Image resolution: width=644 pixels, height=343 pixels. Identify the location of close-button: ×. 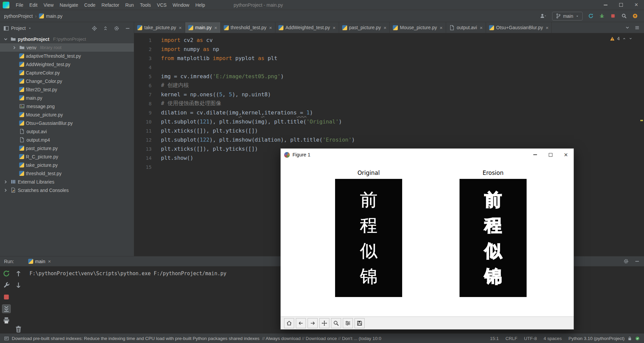
(636, 5).